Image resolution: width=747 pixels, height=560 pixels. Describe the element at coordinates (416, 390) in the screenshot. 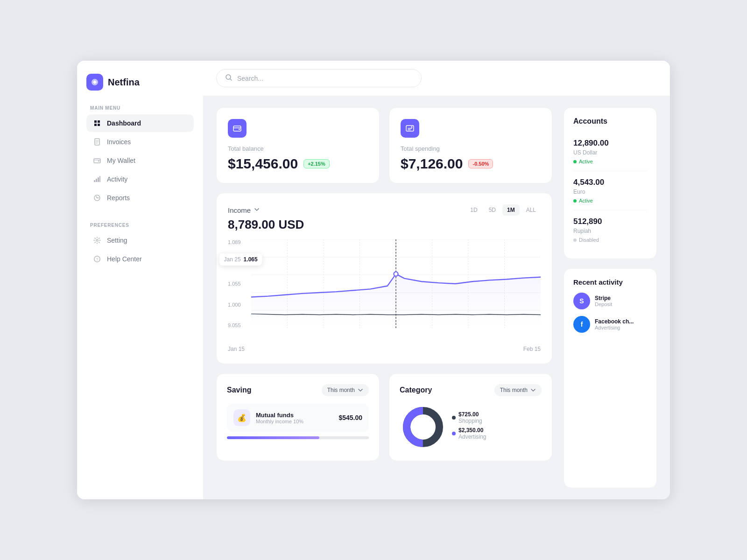

I see `category-title: Category` at that location.